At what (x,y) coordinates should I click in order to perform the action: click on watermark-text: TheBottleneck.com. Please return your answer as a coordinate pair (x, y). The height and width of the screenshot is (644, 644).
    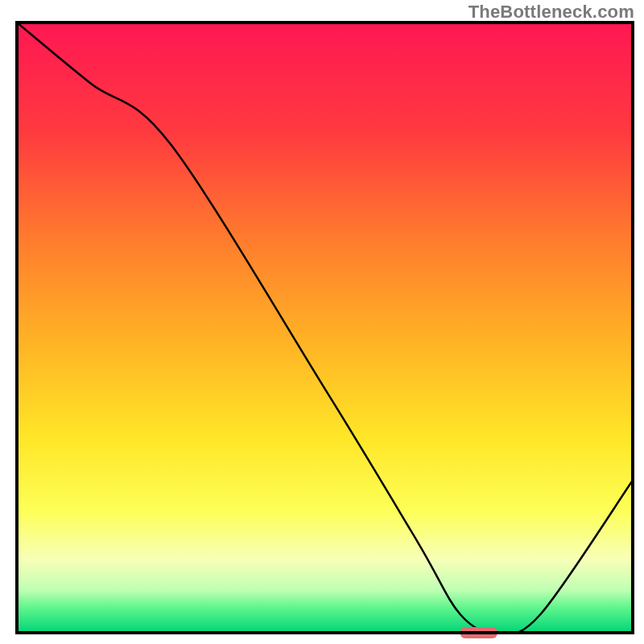
    Looking at the image, I should click on (551, 12).